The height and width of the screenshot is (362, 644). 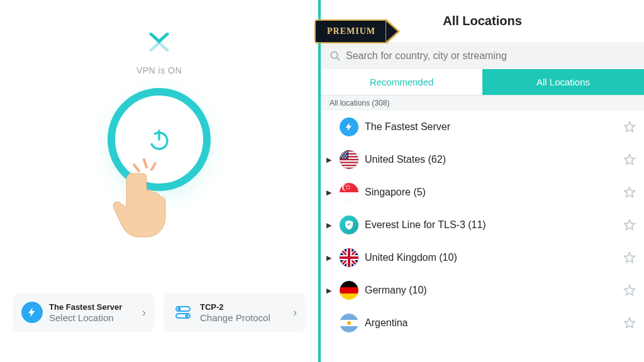 What do you see at coordinates (482, 127) in the screenshot?
I see `list-item: The Fastest Server` at bounding box center [482, 127].